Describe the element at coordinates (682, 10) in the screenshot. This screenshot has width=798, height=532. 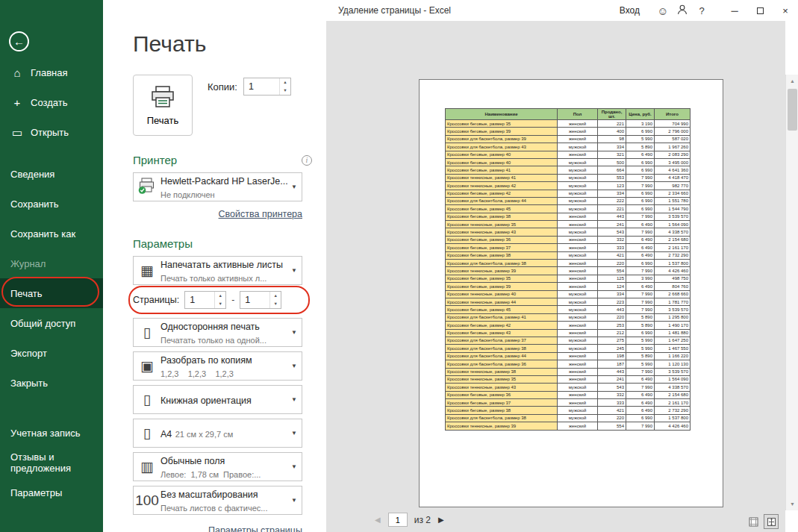
I see `account-person-icon` at that location.